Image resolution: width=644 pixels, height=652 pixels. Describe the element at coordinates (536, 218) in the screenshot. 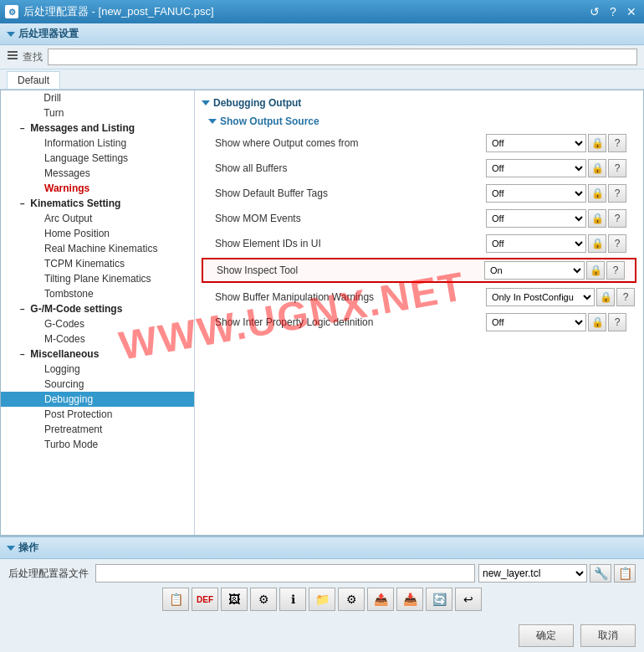

I see `select-show-mom-events: OffOn` at that location.